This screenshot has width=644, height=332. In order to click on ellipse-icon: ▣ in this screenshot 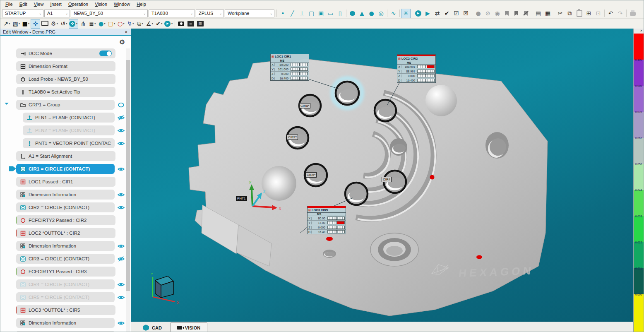, I will do `click(321, 13)`.